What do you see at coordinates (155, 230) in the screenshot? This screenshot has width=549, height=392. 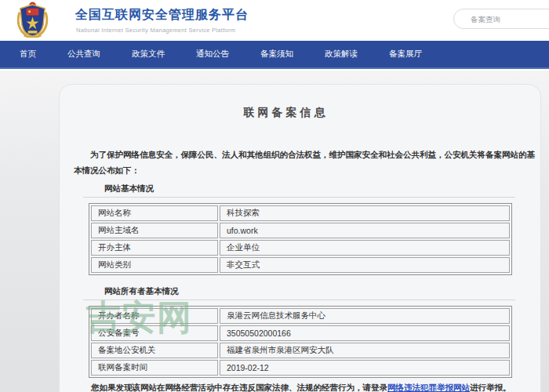 I see `row-label: 网站主域名` at bounding box center [155, 230].